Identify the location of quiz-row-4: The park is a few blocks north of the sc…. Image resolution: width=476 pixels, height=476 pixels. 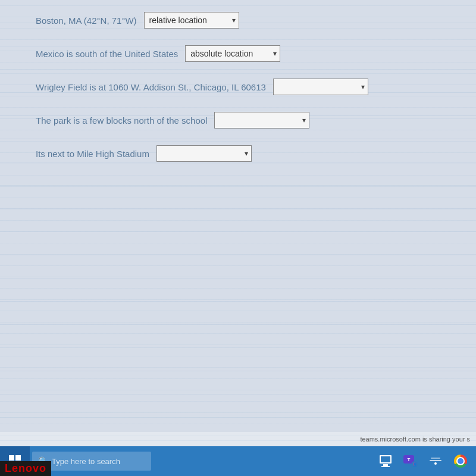
(238, 120).